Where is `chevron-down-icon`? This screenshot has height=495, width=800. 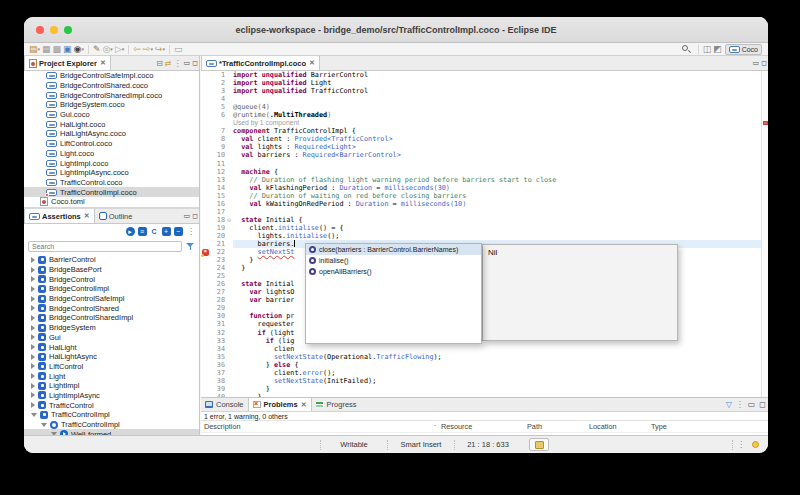 chevron-down-icon is located at coordinates (44, 425).